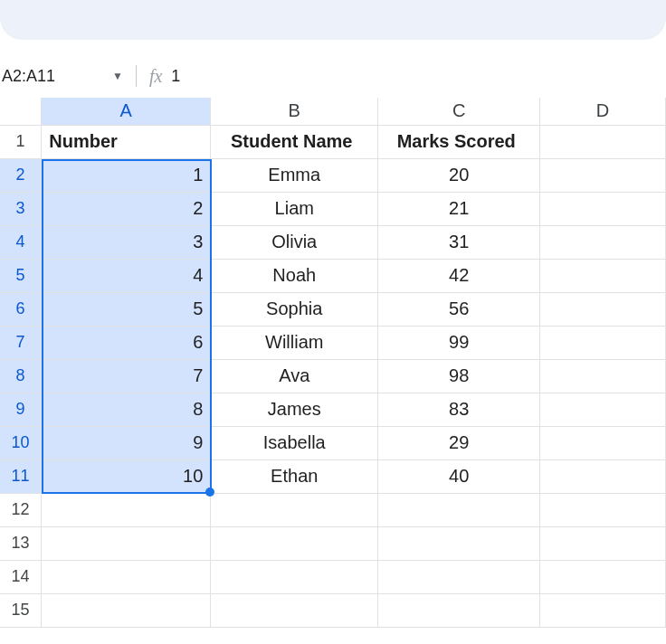 Image resolution: width=666 pixels, height=644 pixels. What do you see at coordinates (21, 543) in the screenshot?
I see `row-header-13: 13` at bounding box center [21, 543].